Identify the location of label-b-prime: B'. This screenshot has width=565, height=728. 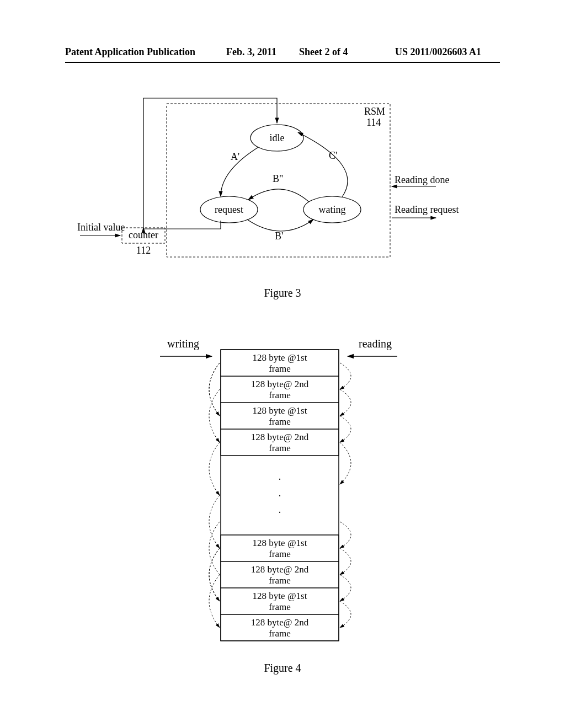
(279, 236).